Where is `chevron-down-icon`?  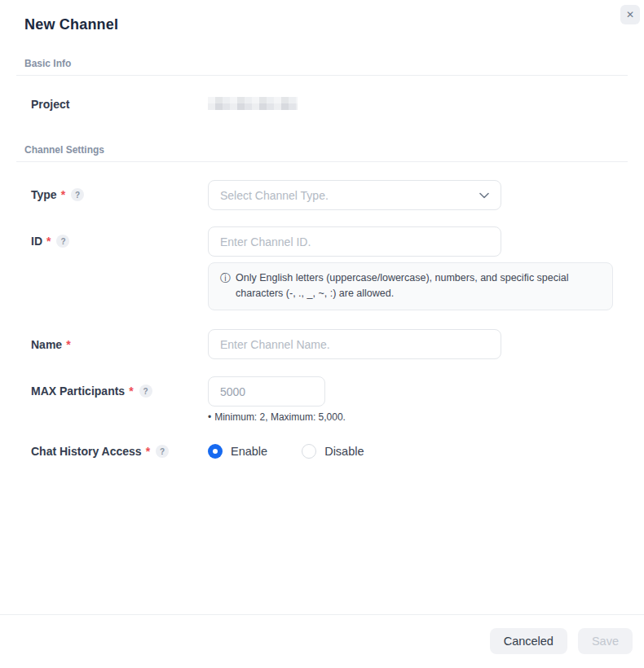
chevron-down-icon is located at coordinates (484, 196).